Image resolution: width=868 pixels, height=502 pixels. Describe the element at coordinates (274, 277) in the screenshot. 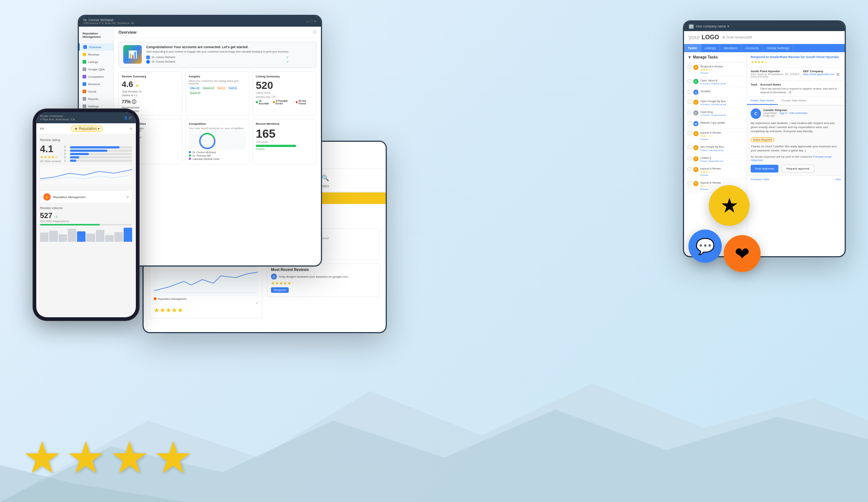

I see `google-review-icon: G` at that location.